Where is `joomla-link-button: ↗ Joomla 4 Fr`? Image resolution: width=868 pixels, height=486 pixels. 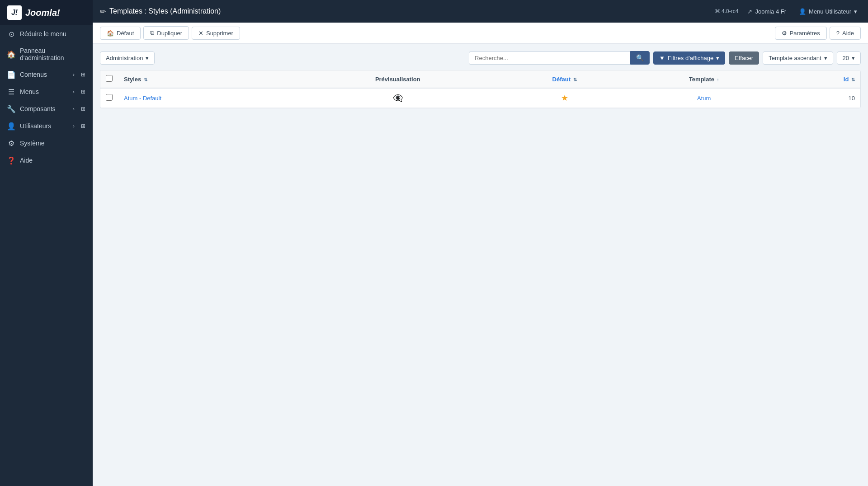
joomla-link-button: ↗ Joomla 4 Fr is located at coordinates (767, 12).